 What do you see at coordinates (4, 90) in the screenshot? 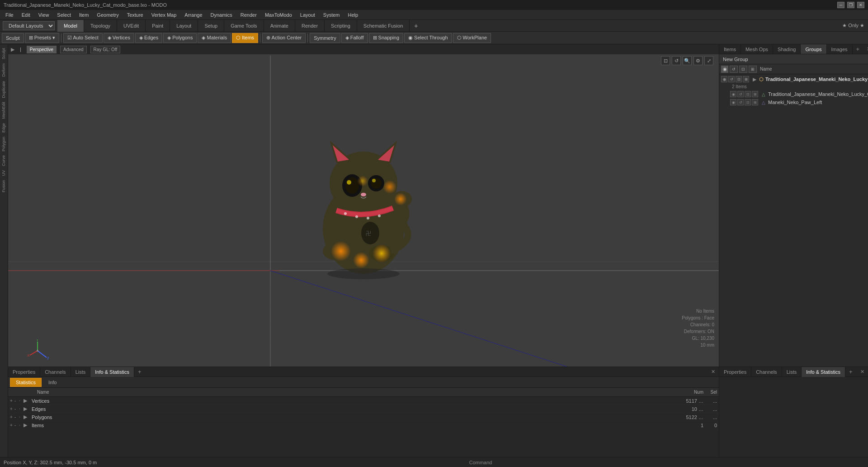
I see `sidebar-duplicate: Duplicate` at bounding box center [4, 90].